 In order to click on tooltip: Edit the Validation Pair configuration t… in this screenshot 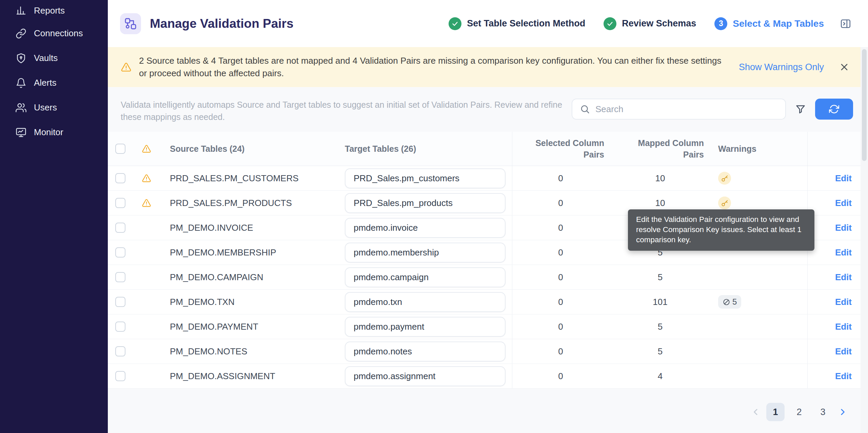, I will do `click(721, 230)`.